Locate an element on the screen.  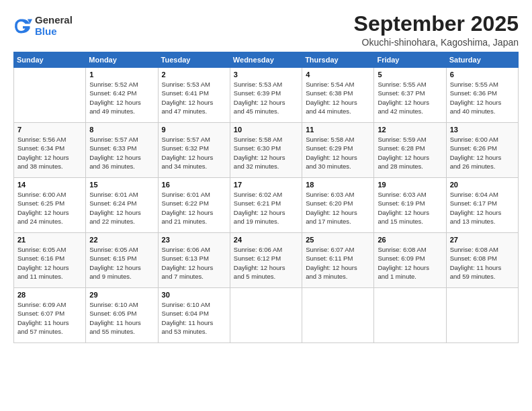
cell-info: Sunrise: 6:10 AM Sunset: 6:04 PM Dayligh… is located at coordinates (194, 318).